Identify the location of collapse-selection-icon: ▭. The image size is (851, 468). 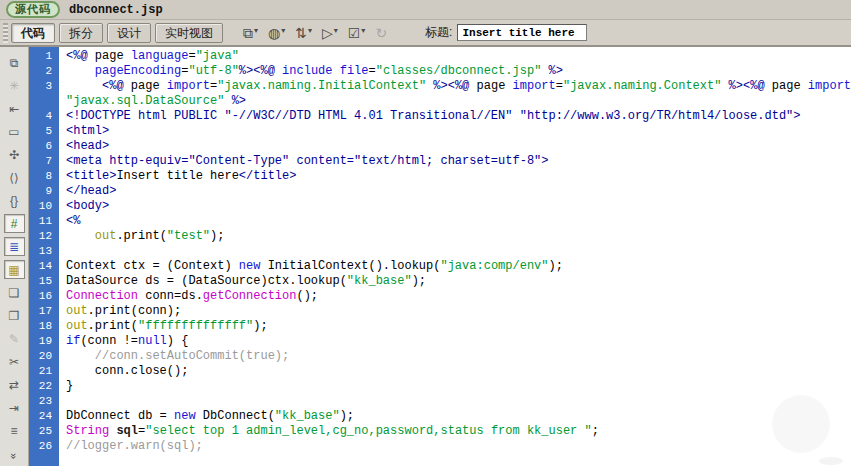
(14, 132).